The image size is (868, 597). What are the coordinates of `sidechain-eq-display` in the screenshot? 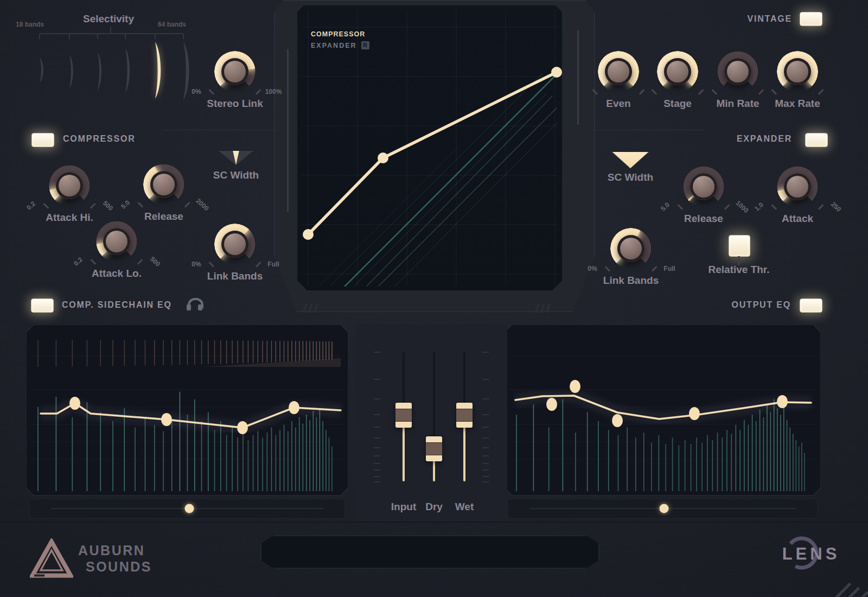 It's located at (187, 422).